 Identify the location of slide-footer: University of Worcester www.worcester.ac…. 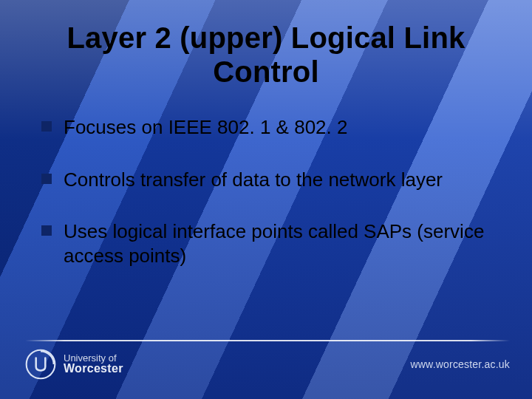
(266, 361).